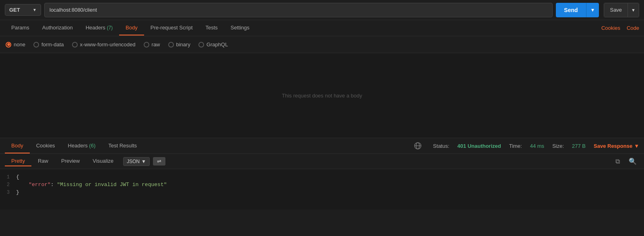 This screenshot has width=644, height=236. I want to click on size-value: 277 B, so click(579, 146).